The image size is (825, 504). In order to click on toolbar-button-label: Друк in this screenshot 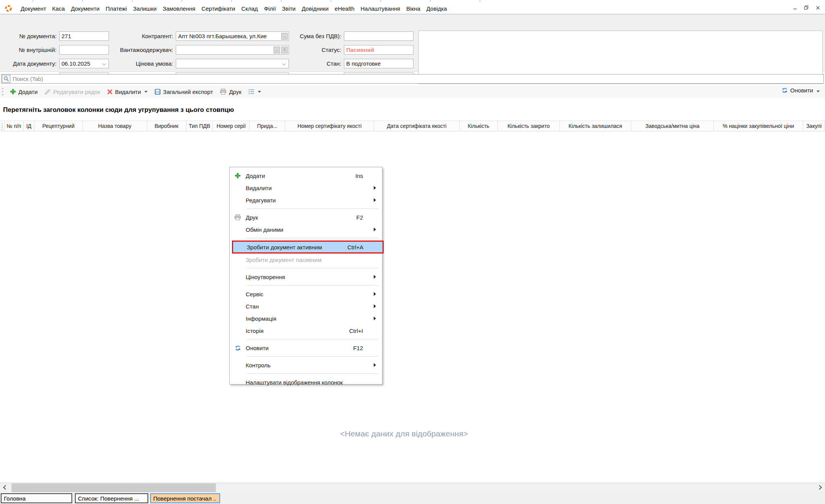, I will do `click(235, 92)`.